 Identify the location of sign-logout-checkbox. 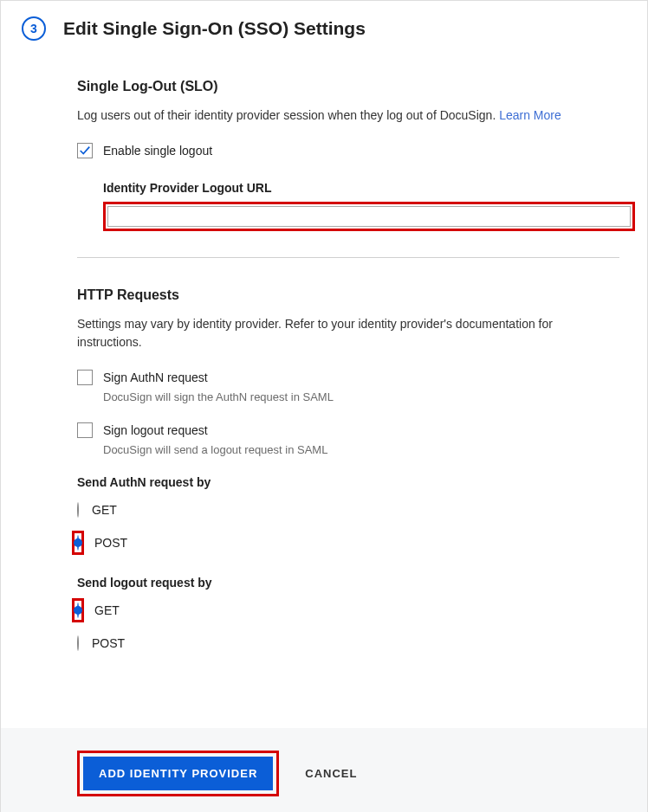
(85, 430).